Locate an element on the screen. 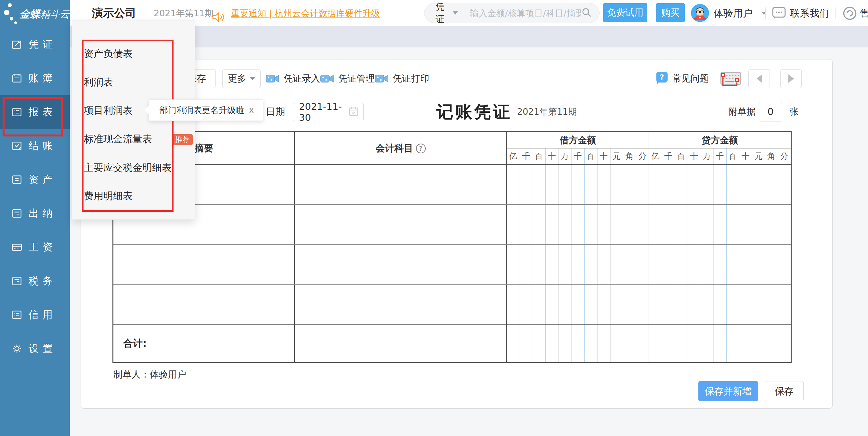 This screenshot has height=436, width=868. credit-digit-10: 角 is located at coordinates (772, 156).